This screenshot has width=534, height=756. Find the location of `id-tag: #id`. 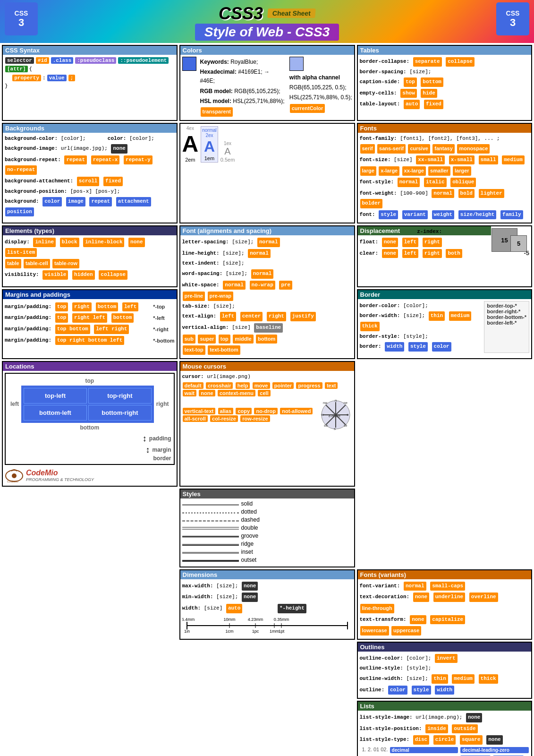

id-tag: #id is located at coordinates (42, 60).